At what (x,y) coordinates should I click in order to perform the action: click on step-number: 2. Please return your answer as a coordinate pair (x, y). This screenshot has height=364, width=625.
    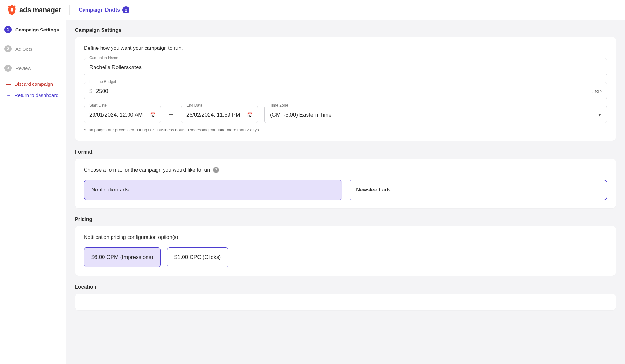
    Looking at the image, I should click on (8, 49).